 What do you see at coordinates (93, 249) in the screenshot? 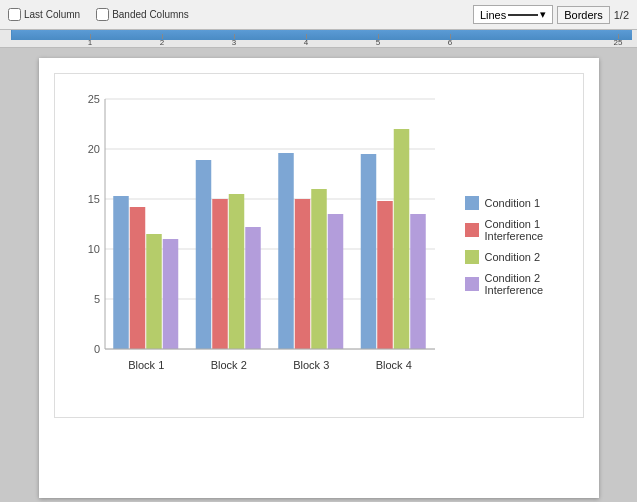
I see `svg-text: 10` at bounding box center [93, 249].